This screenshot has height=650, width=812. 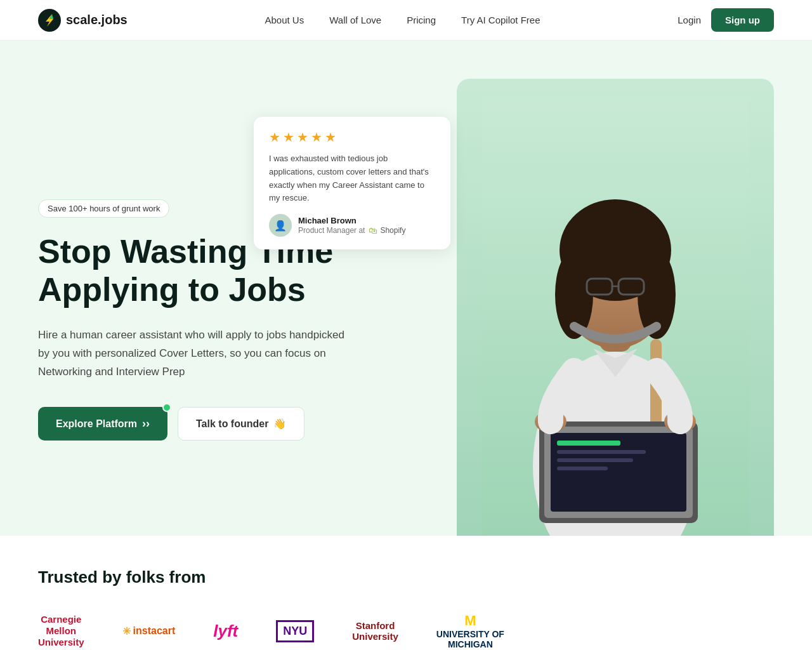 What do you see at coordinates (222, 424) in the screenshot?
I see `hero-buttons: Explore Platform ›› Talk to founder 👋` at bounding box center [222, 424].